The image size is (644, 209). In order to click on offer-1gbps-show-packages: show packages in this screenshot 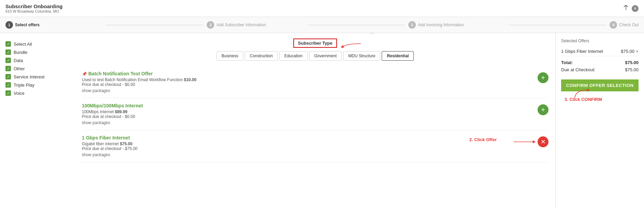, I will do `click(308, 155)`.